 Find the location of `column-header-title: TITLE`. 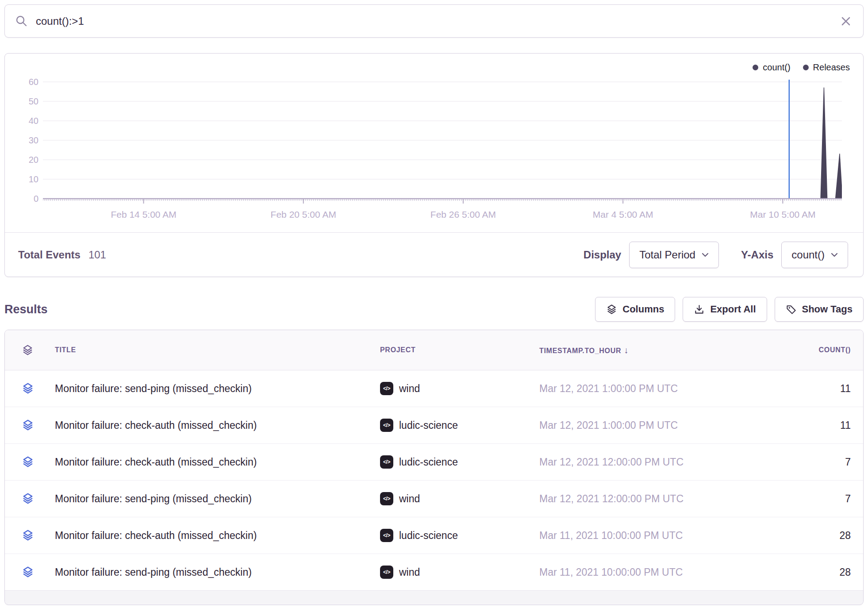

column-header-title: TITLE is located at coordinates (215, 350).